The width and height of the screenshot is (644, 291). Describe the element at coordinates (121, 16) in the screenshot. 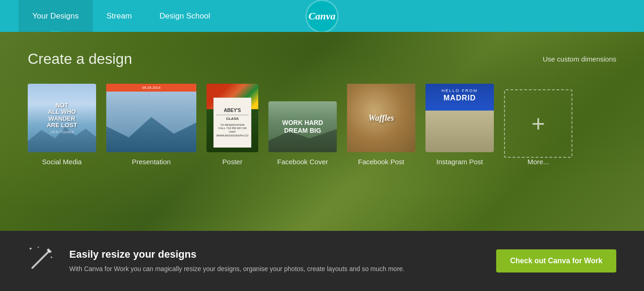

I see `nav-links: Your Designs Stream Design School` at that location.